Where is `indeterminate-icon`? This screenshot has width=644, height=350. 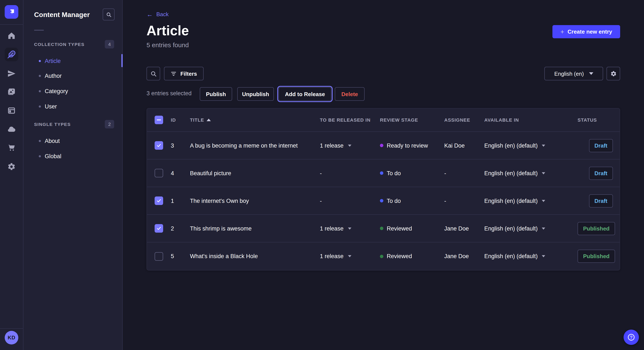
indeterminate-icon is located at coordinates (159, 120).